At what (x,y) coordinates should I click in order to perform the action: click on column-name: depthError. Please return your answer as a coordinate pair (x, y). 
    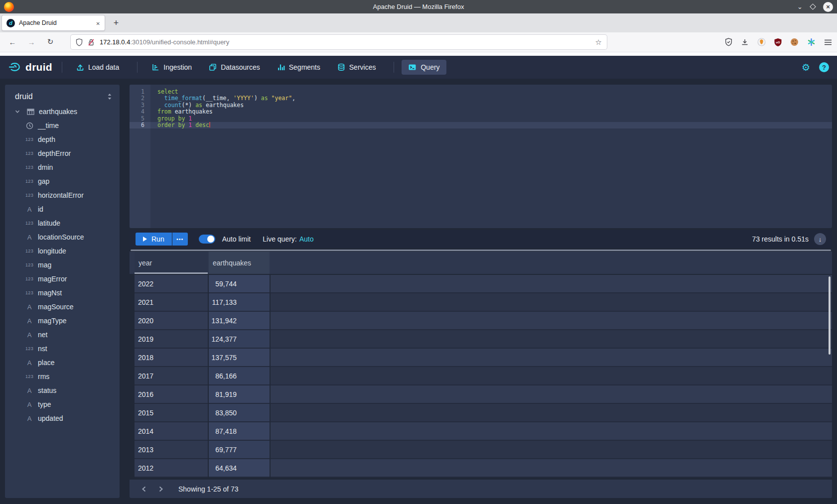
    Looking at the image, I should click on (54, 153).